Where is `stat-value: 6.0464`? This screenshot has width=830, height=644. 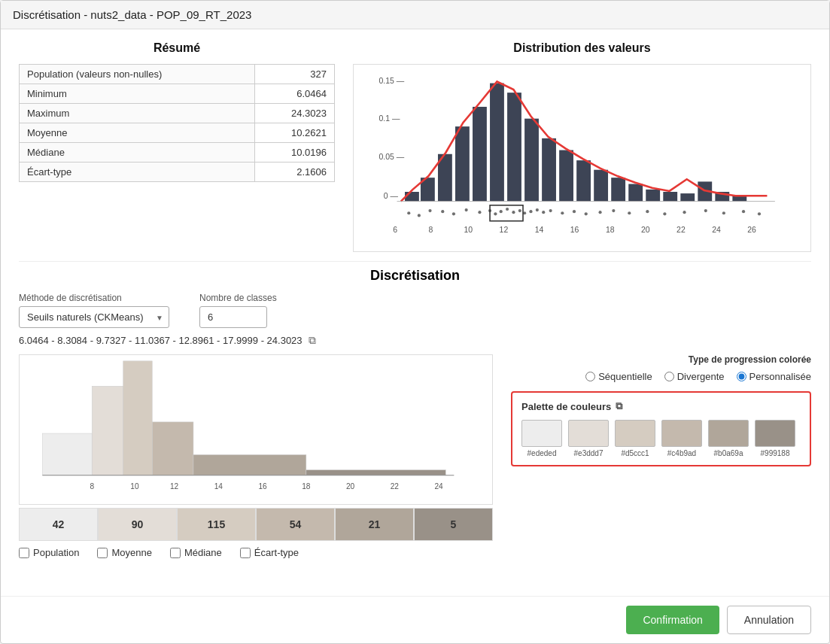
stat-value: 6.0464 is located at coordinates (294, 94).